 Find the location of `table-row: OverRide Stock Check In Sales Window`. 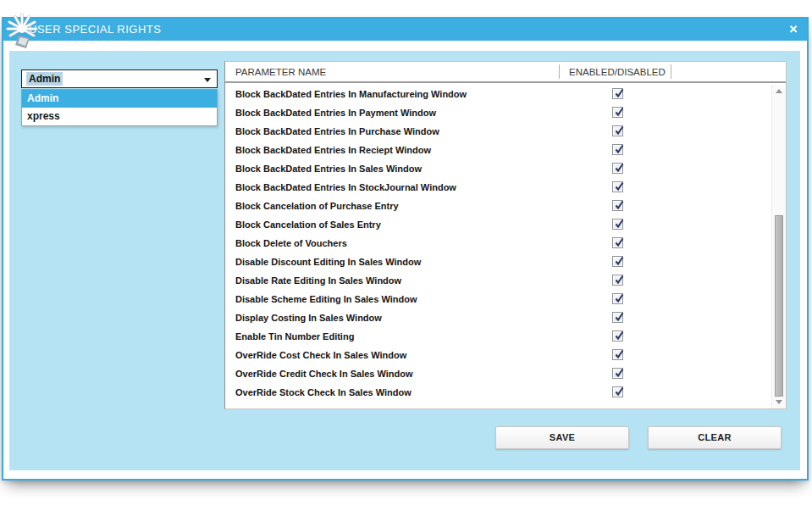

table-row: OverRide Stock Check In Sales Window is located at coordinates (498, 392).